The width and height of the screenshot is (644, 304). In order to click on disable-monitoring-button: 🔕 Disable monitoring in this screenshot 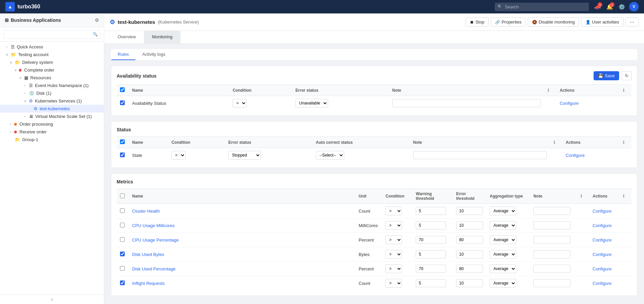, I will do `click(553, 22)`.